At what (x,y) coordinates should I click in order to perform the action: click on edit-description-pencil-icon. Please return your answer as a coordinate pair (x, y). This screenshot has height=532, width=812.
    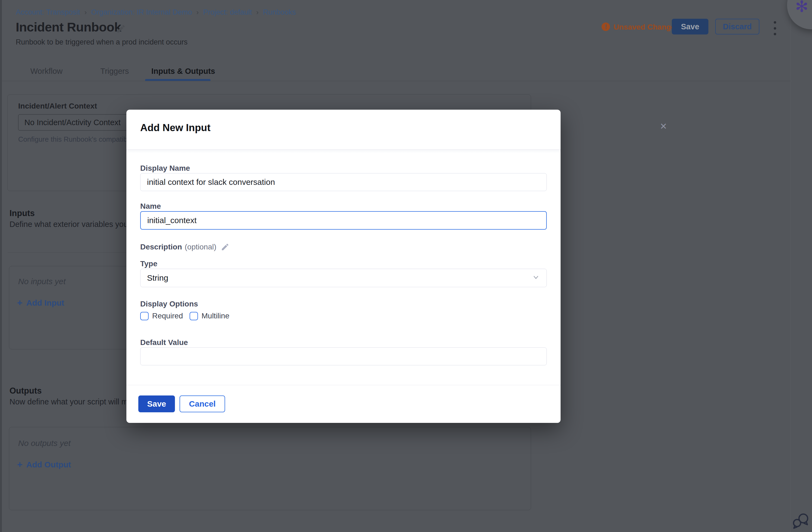
    Looking at the image, I should click on (225, 247).